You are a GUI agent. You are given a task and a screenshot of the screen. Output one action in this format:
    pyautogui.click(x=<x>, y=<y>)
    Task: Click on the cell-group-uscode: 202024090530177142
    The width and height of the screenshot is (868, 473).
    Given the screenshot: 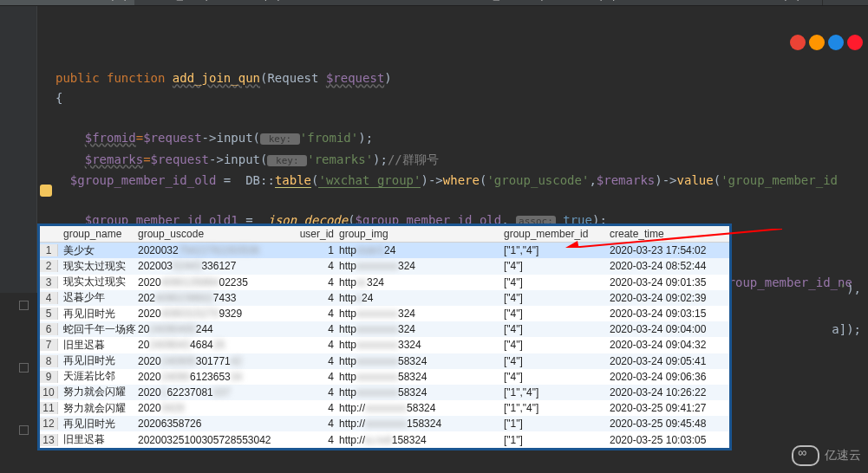 What is the action you would take?
    pyautogui.click(x=215, y=361)
    